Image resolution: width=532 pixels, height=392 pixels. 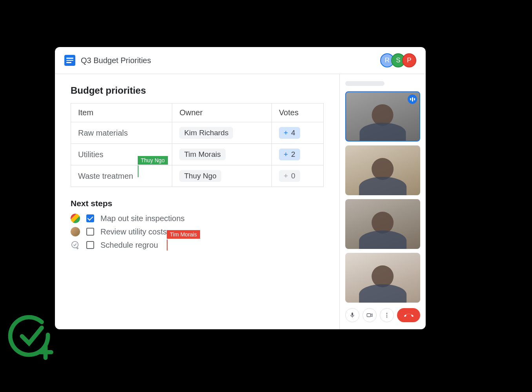 I want to click on table-row: Raw materials Kim Richards +4, so click(x=197, y=133).